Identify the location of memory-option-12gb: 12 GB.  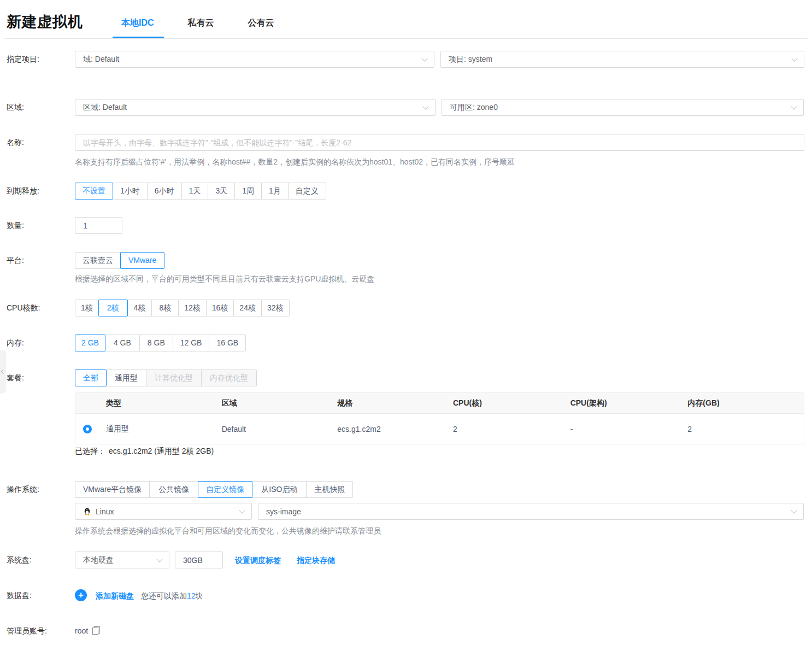
(191, 343).